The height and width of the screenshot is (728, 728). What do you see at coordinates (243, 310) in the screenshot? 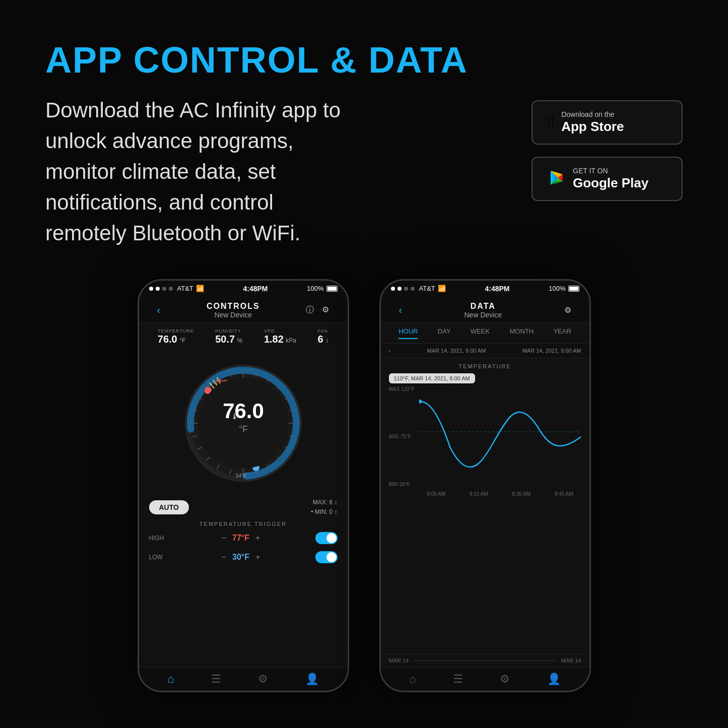
I see `controls-header-row: ‹ CONTROLS New Device ⓘ ⚙` at bounding box center [243, 310].